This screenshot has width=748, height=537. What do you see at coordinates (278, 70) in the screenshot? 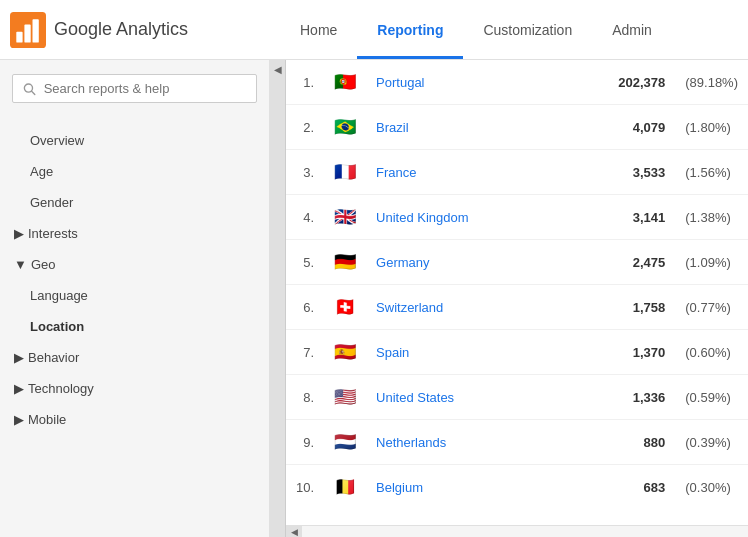
I see `scroll-left-icon: ◀` at bounding box center [278, 70].